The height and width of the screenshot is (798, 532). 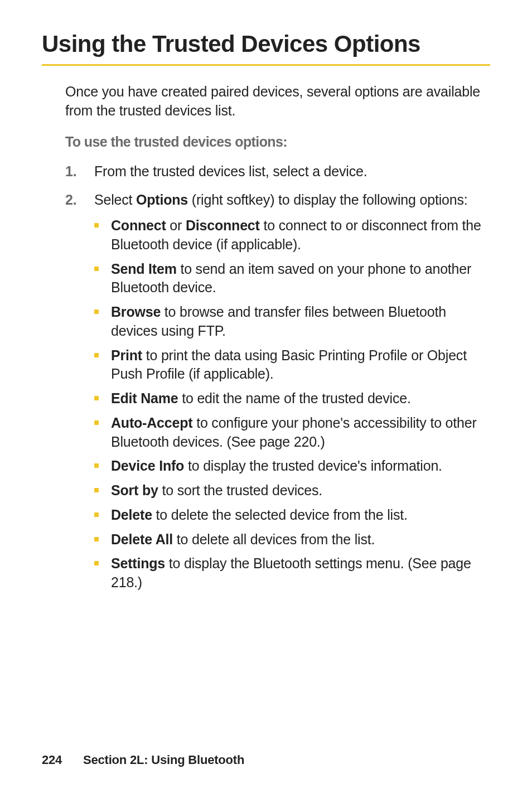 I want to click on option-text: Edit Name to edit the name of the truste…, so click(x=301, y=399).